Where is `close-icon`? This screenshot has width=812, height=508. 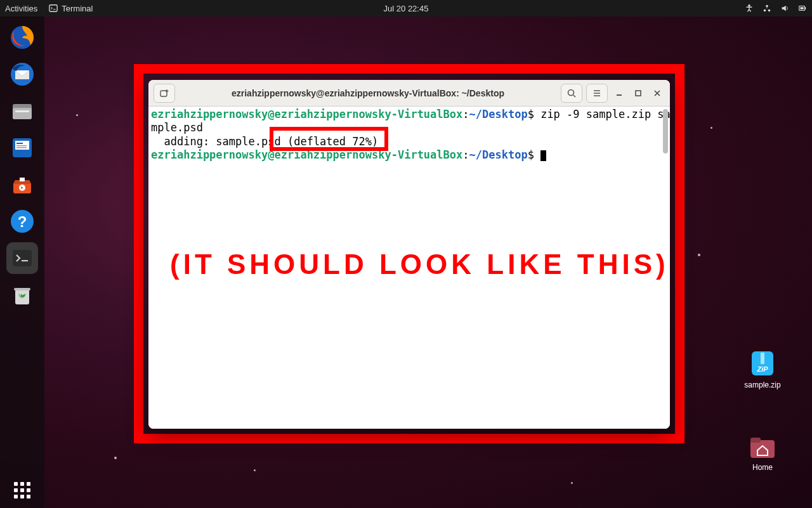 close-icon is located at coordinates (657, 93).